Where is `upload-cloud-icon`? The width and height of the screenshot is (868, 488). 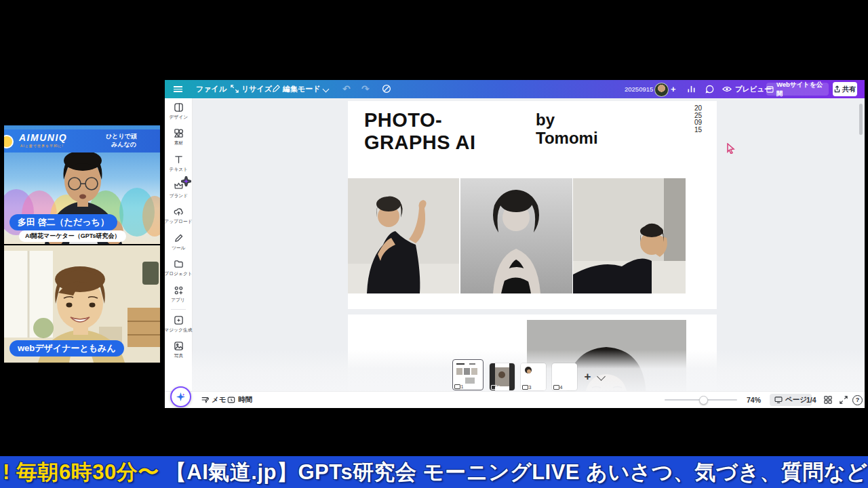
upload-cloud-icon is located at coordinates (179, 211).